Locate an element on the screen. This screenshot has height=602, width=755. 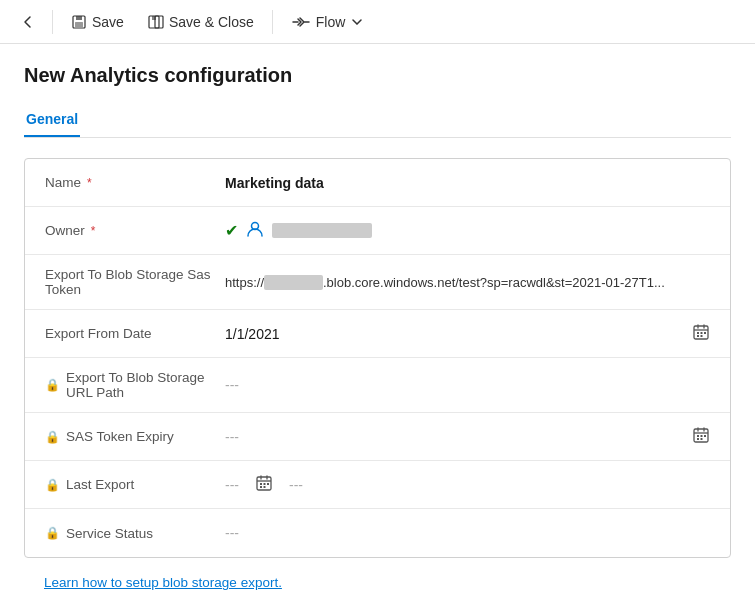
value-service-status: --- is located at coordinates (468, 533).